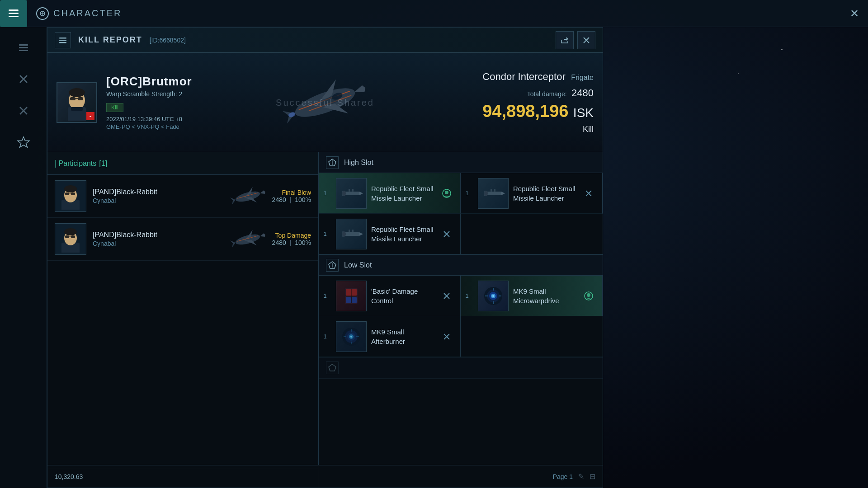  What do you see at coordinates (461, 316) in the screenshot?
I see `low-slot-modules: 1` at bounding box center [461, 316].